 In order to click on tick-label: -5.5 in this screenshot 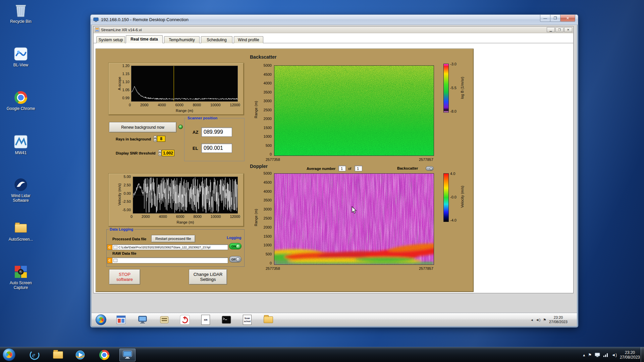, I will do `click(453, 88)`.